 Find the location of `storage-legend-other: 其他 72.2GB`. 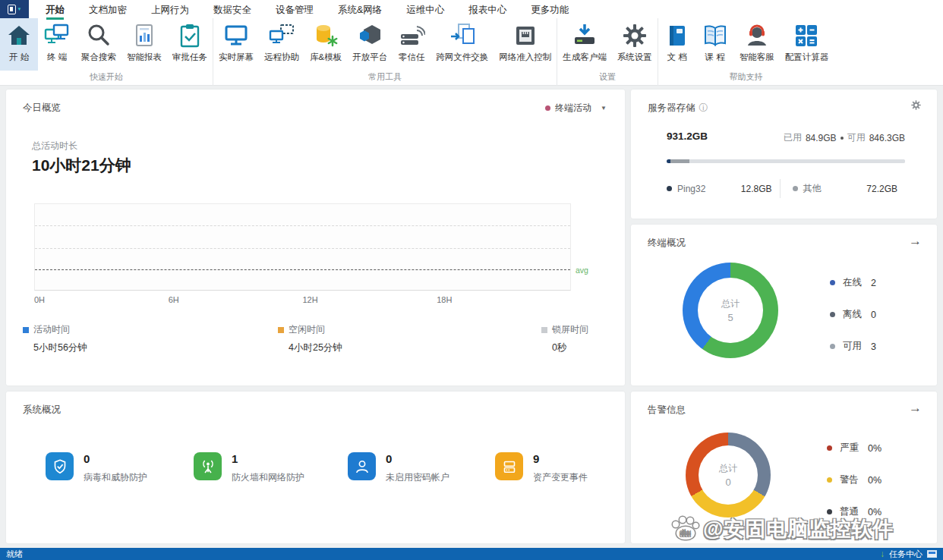

storage-legend-other: 其他 72.2GB is located at coordinates (843, 188).